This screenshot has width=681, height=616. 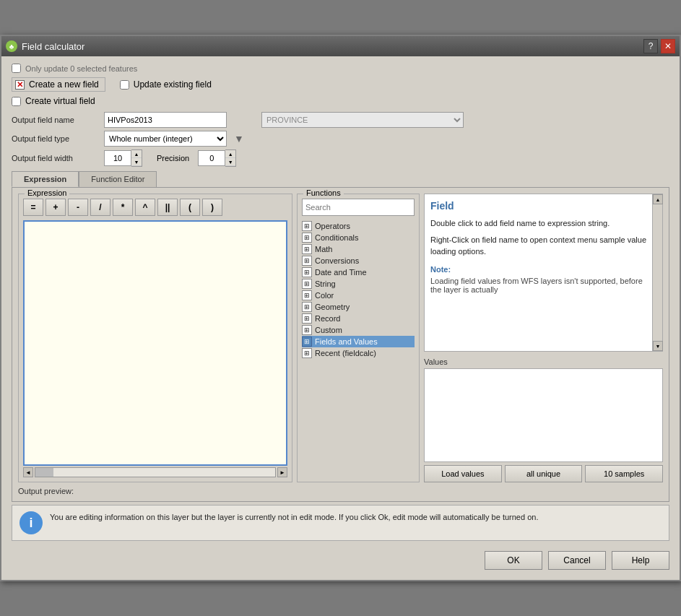 I want to click on func-color: ⊞ Color, so click(x=358, y=295).